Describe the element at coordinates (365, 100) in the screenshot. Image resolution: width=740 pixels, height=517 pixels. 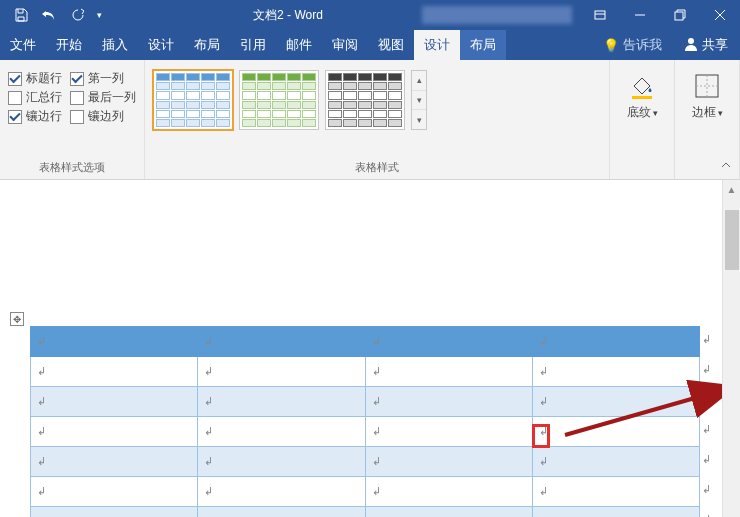
I see `table-style-thumb-dark` at that location.